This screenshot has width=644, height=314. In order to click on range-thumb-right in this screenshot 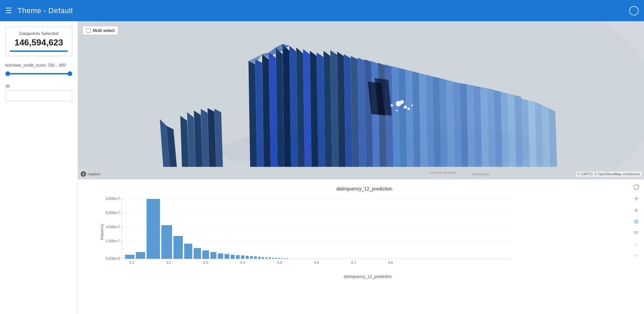, I will do `click(70, 74)`.